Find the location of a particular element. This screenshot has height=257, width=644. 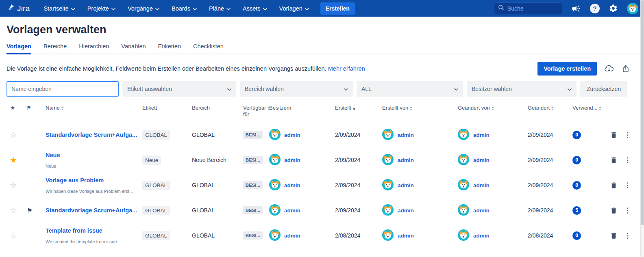

header-modified: Geändert is located at coordinates (546, 110).